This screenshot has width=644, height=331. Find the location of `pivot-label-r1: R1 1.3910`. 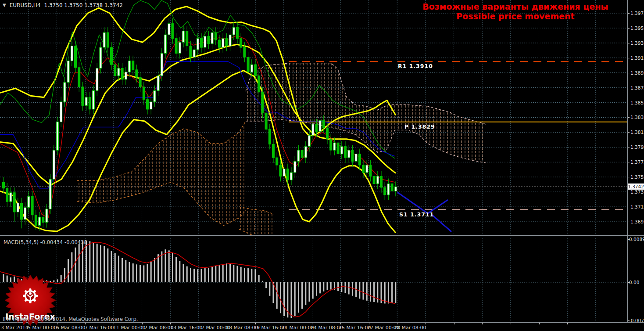

pivot-label-r1: R1 1.3910 is located at coordinates (415, 66).